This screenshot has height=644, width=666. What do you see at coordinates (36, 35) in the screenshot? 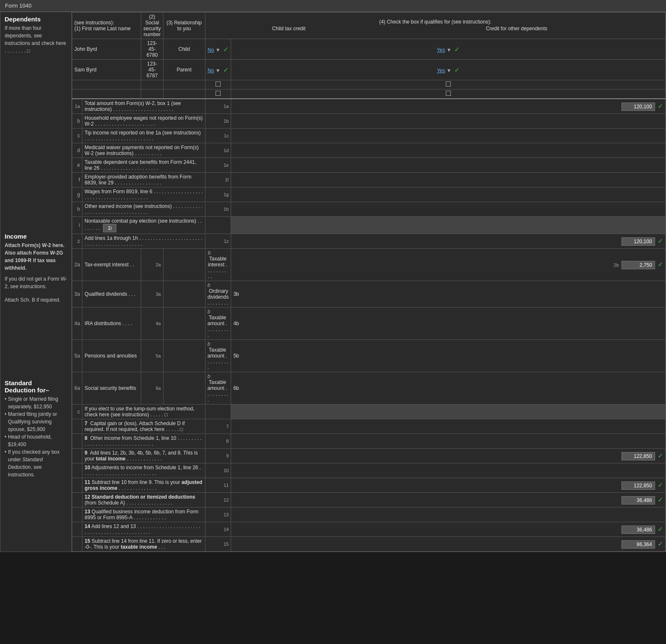
I see `lp-dependents: Dependents If more than four dependents,…` at bounding box center [36, 35].